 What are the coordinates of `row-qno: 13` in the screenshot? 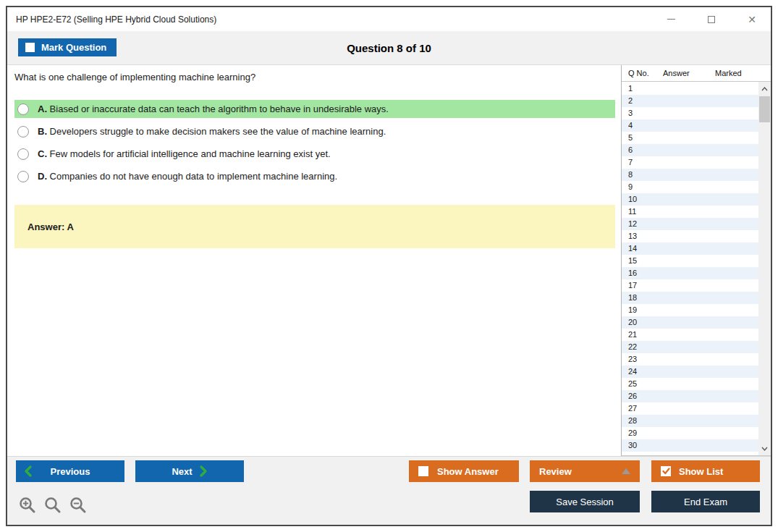 It's located at (643, 236).